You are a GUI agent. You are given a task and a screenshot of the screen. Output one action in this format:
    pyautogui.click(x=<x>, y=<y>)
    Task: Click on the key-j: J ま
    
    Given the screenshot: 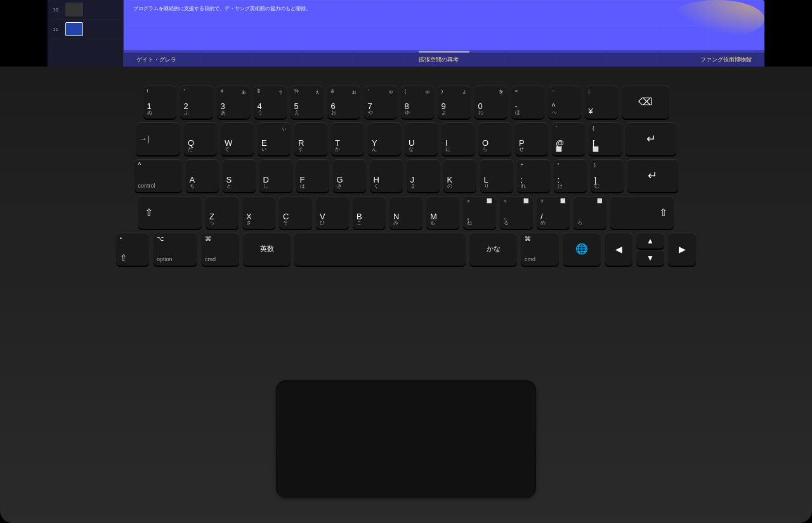 What is the action you would take?
    pyautogui.click(x=423, y=176)
    